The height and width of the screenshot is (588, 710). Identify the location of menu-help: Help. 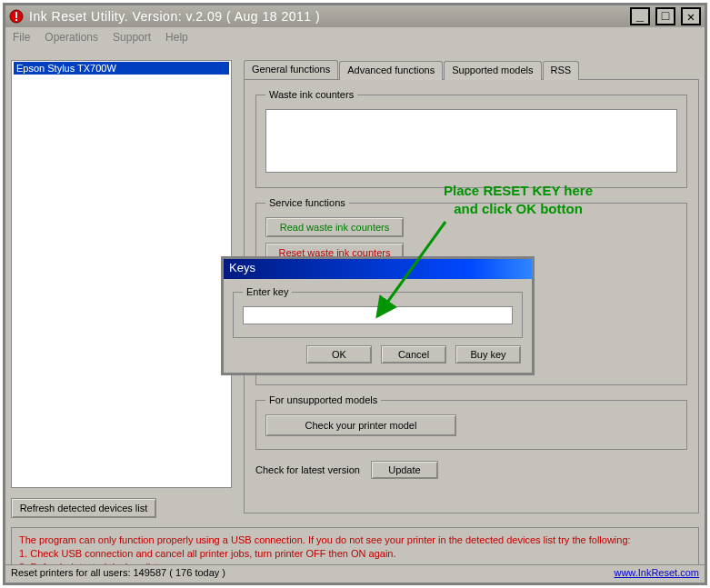
(176, 37).